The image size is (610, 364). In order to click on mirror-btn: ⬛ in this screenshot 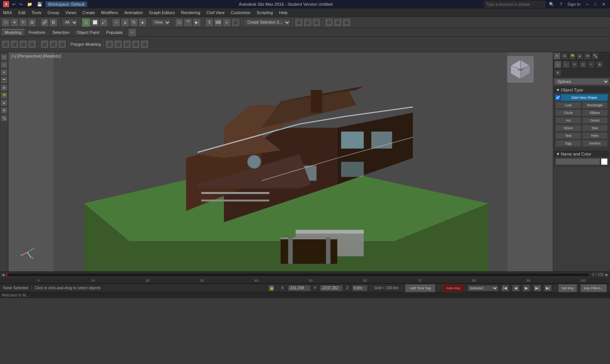, I will do `click(299, 22)`.